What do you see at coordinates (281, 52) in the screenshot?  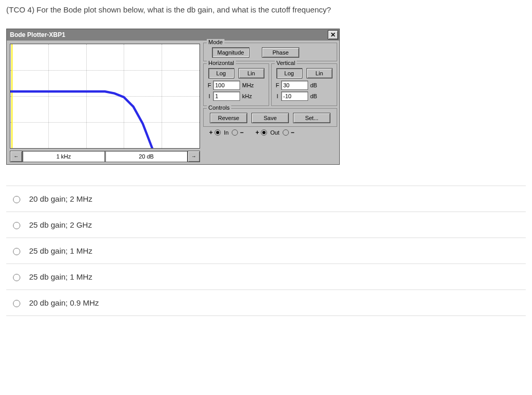 I see `phase-button: Phase` at bounding box center [281, 52].